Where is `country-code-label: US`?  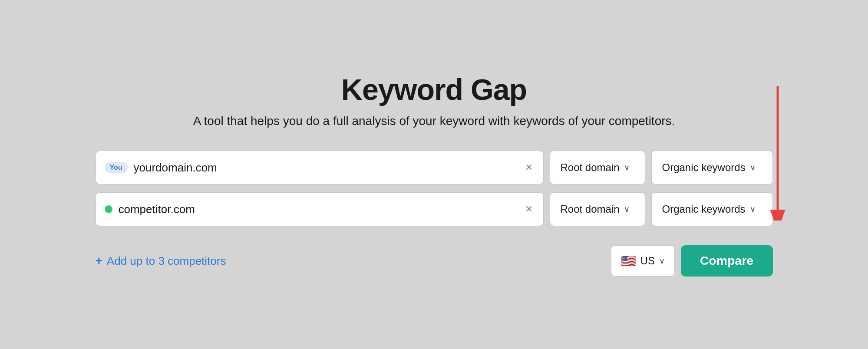
country-code-label: US is located at coordinates (648, 261).